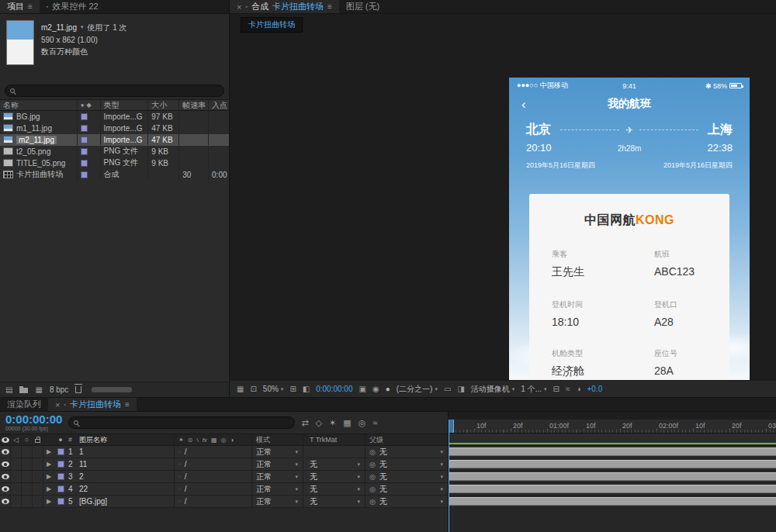 The image size is (776, 532). What do you see at coordinates (20, 6) in the screenshot?
I see `tab-project: 项目 ≡` at bounding box center [20, 6].